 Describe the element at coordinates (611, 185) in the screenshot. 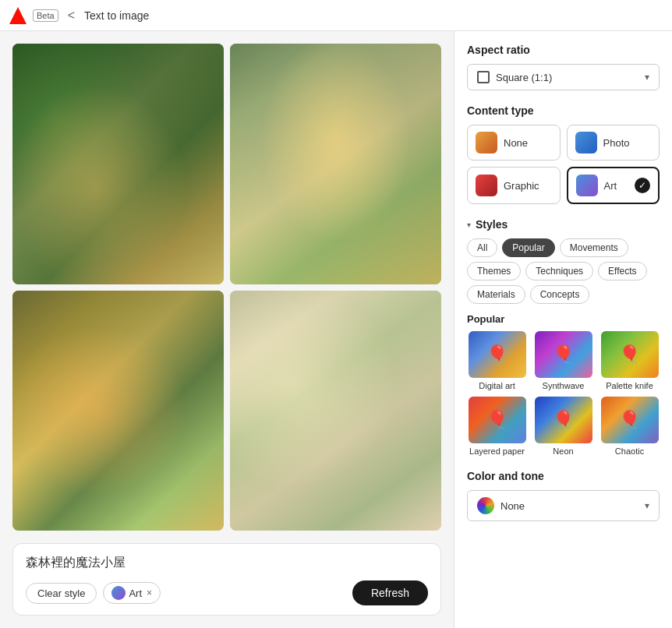

I see `content-type-art-label: Art` at that location.